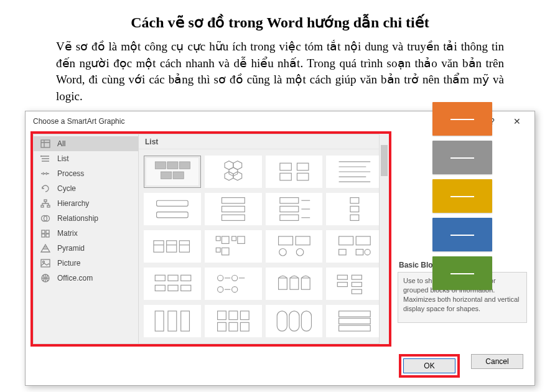  I want to click on category-list: All List Process, so click(86, 239).